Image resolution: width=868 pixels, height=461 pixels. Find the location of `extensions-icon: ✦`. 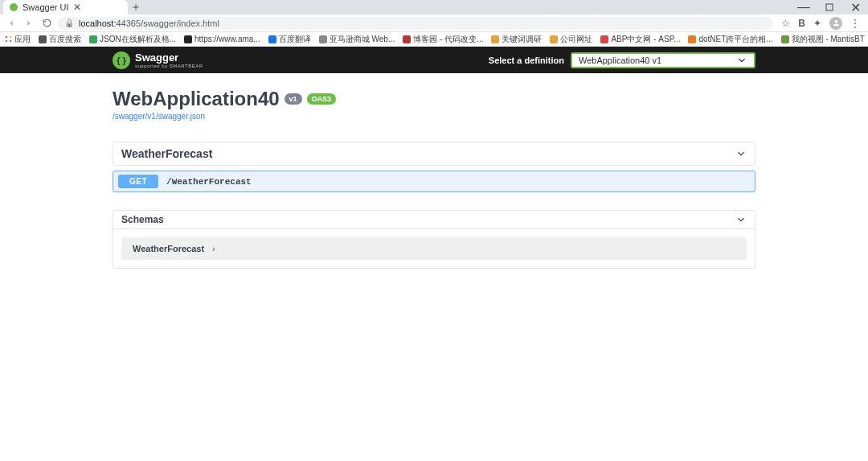

extensions-icon: ✦ is located at coordinates (817, 23).